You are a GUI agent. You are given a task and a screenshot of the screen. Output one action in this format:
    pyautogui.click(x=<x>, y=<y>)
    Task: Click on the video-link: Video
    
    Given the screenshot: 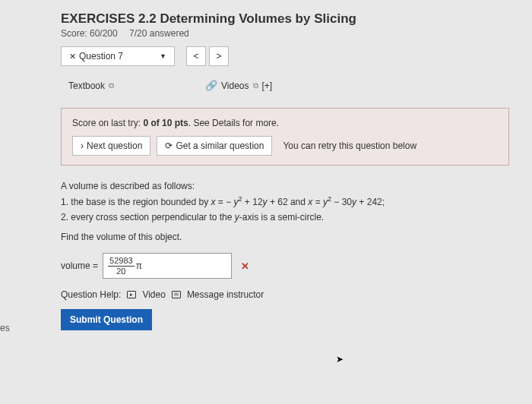 What is the action you would take?
    pyautogui.click(x=154, y=295)
    